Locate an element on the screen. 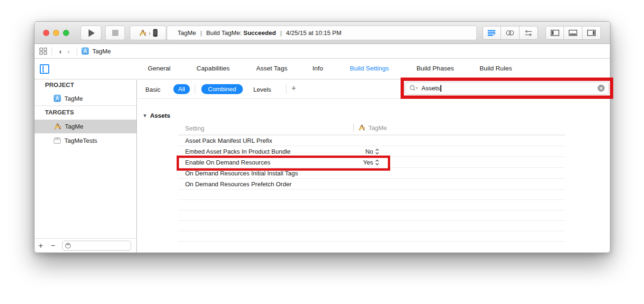  activity-build-status: Build TagMe: Succeeded is located at coordinates (241, 33).